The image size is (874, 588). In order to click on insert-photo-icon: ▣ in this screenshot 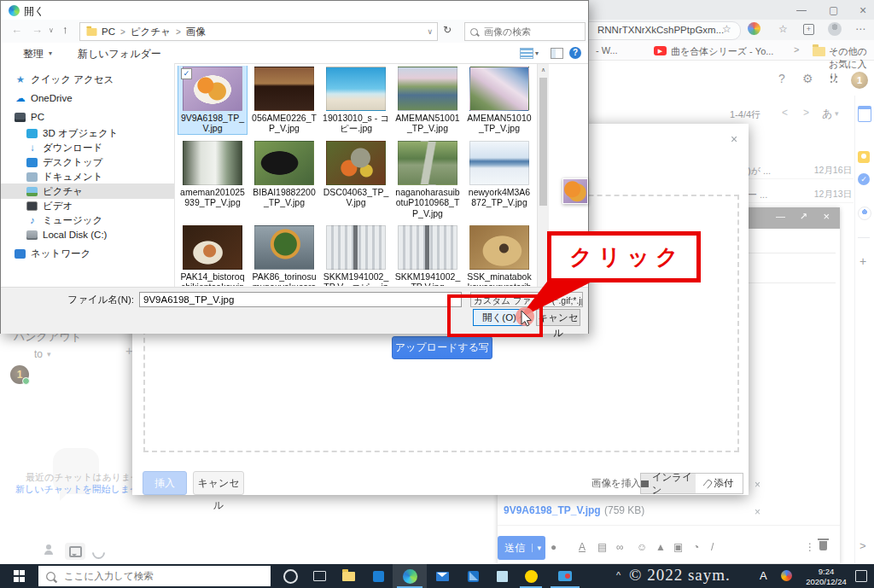, I will do `click(678, 547)`.